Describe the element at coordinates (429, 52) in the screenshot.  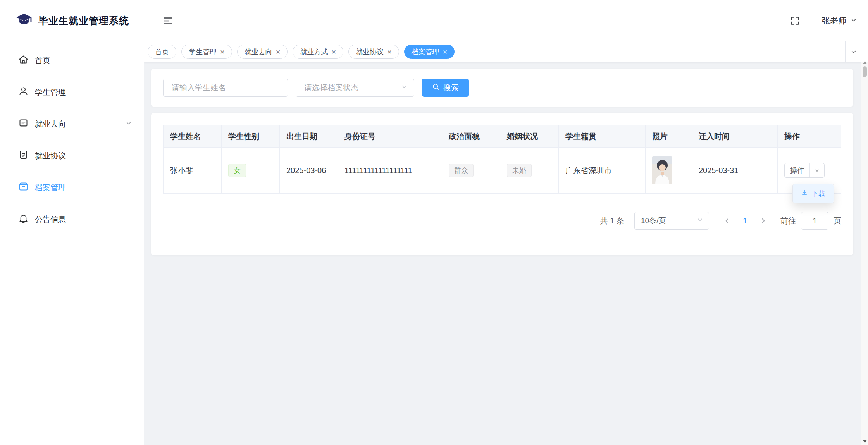
I see `tab-archive-management: 档案管理 ×` at that location.